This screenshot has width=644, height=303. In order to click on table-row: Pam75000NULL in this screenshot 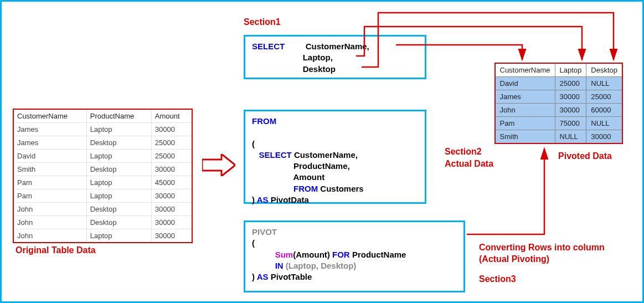, I will do `click(559, 124)`.